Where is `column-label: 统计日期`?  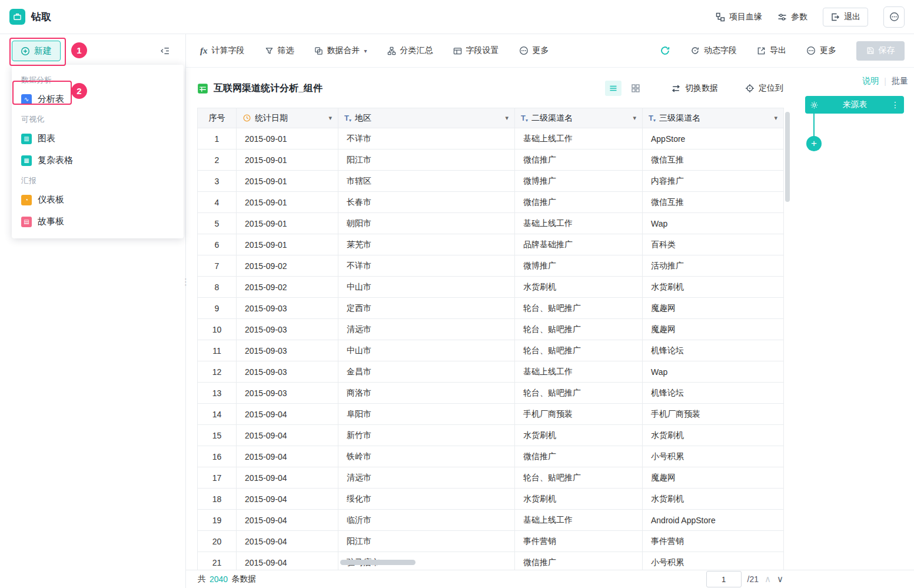
column-label: 统计日期 is located at coordinates (271, 118).